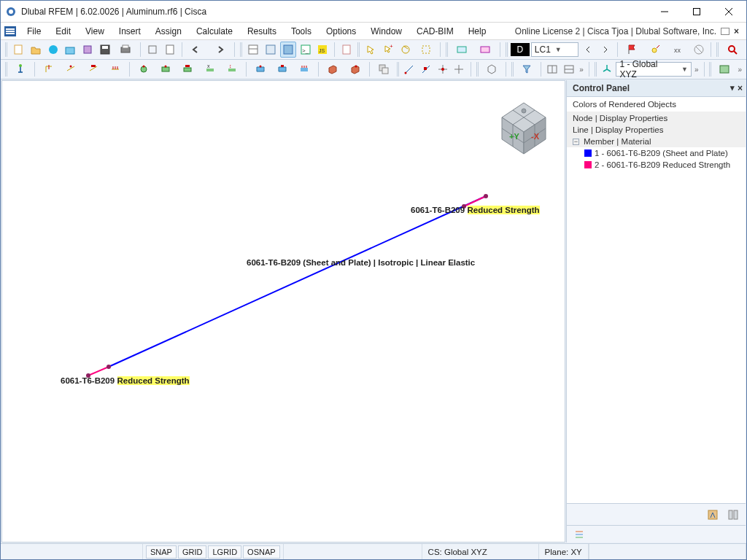 The image size is (747, 560). I want to click on visibility-icon, so click(485, 50).